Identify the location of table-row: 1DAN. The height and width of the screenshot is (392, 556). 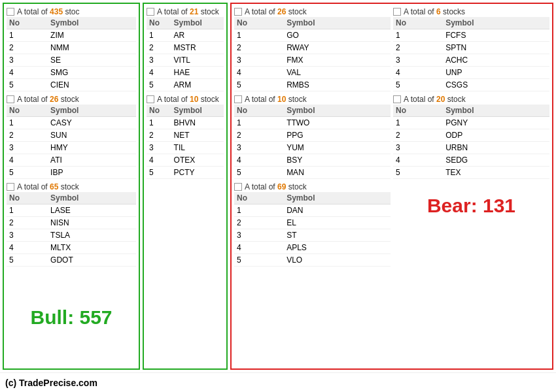
(313, 210).